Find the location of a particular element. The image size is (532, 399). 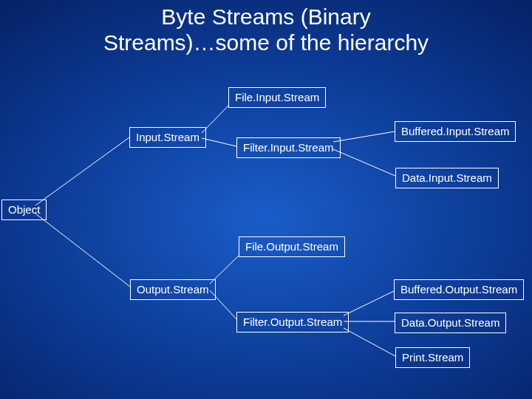

node-file-output-stream: File.Output.Stream is located at coordinates (292, 247).